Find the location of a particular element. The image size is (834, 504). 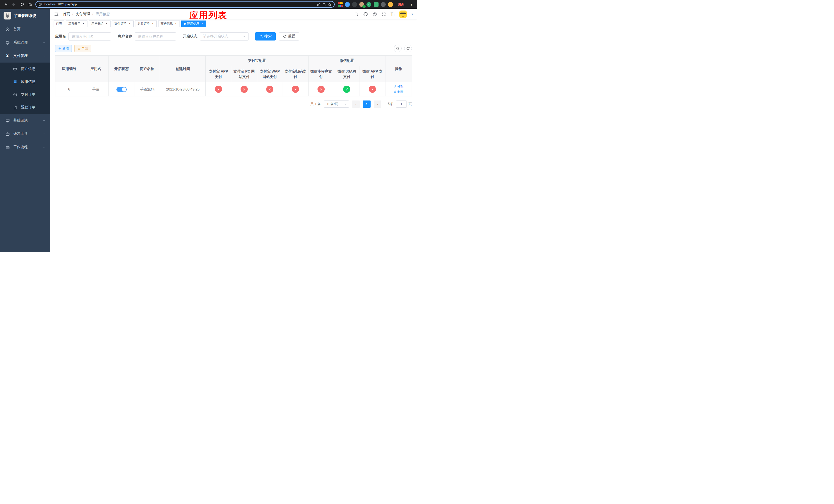

extension-wechat-icon is located at coordinates (376, 4).